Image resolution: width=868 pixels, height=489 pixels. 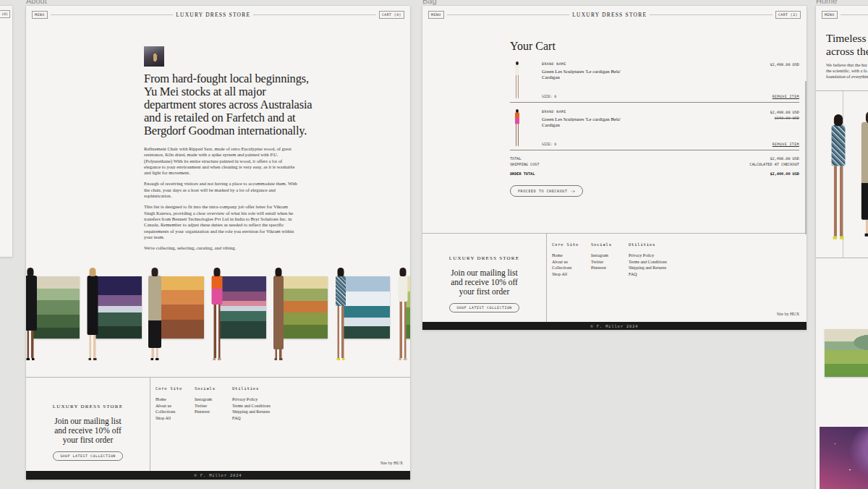 What do you see at coordinates (6, 132) in the screenshot?
I see `artboard-partial-left: (0)` at bounding box center [6, 132].